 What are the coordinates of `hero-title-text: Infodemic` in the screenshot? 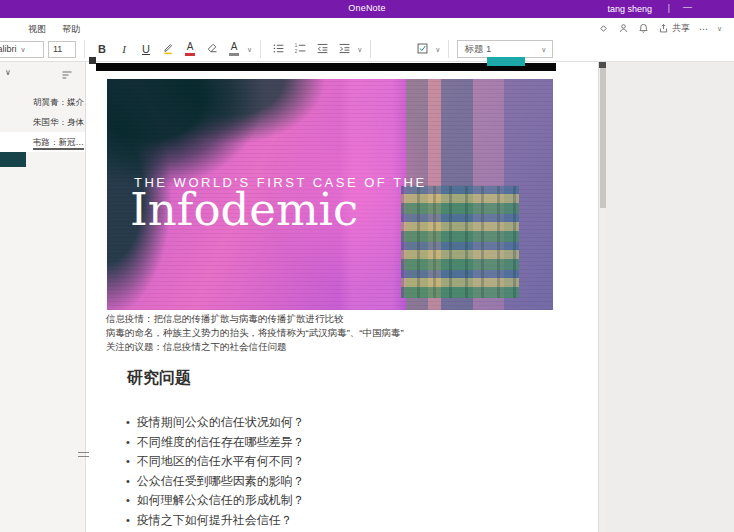 It's located at (244, 210).